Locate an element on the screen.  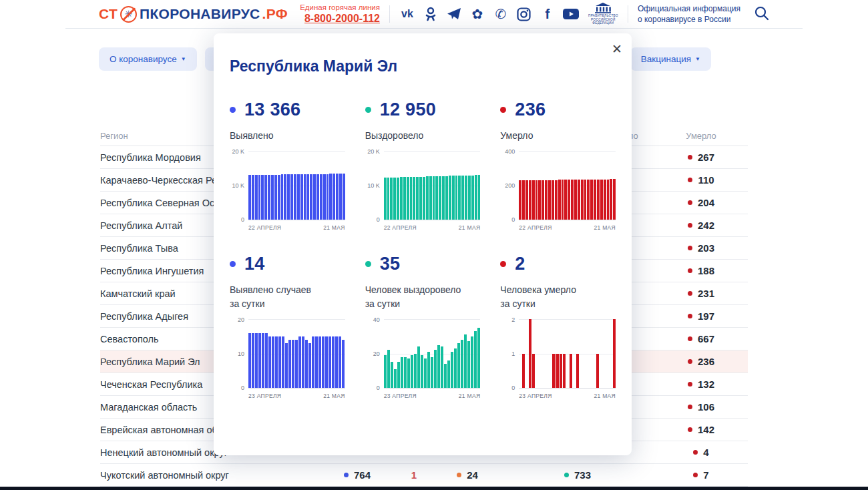
site-header: СТ ✳ ПКОРОНАВИРУС .РФ Единая горячая лин… is located at coordinates (434, 15).